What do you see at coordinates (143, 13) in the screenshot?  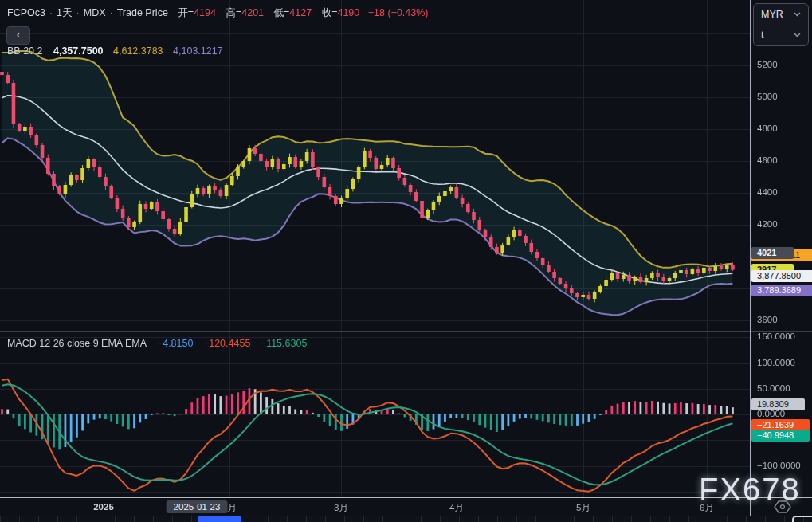 I see `series-type: Trade Price` at bounding box center [143, 13].